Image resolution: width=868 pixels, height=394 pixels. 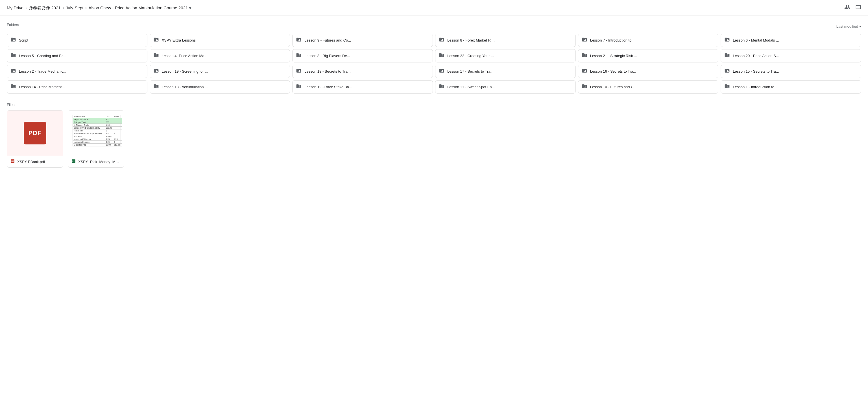 What do you see at coordinates (613, 72) in the screenshot?
I see `folder-name: Lesson 16 - Secrets to Tra...` at bounding box center [613, 72].